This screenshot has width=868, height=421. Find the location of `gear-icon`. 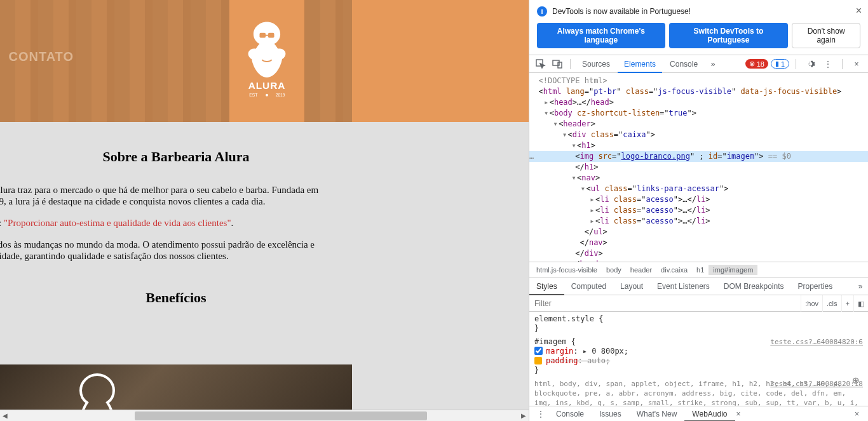

gear-icon is located at coordinates (810, 64).